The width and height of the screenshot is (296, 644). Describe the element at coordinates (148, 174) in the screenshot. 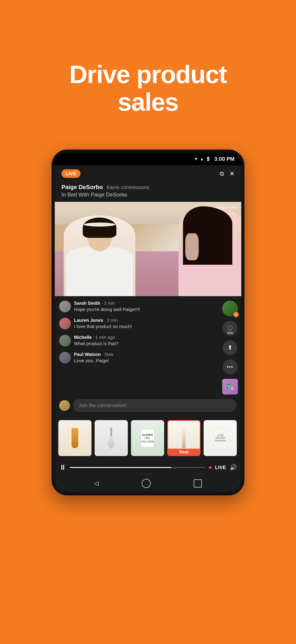

I see `top-bar: LIVE ⧉ ✕` at that location.